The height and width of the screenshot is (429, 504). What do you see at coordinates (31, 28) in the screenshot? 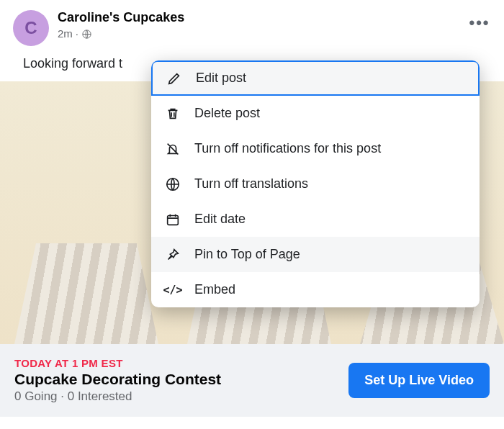
I see `avatar: C` at bounding box center [31, 28].